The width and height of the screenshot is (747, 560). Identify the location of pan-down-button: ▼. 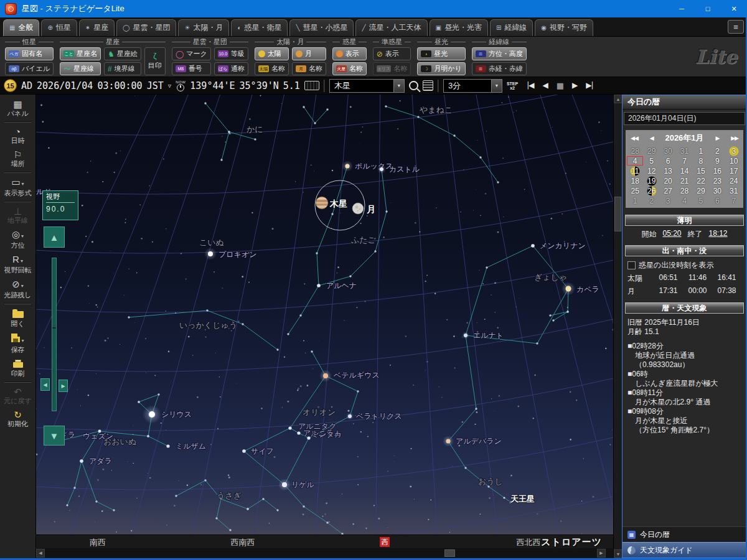
(54, 436).